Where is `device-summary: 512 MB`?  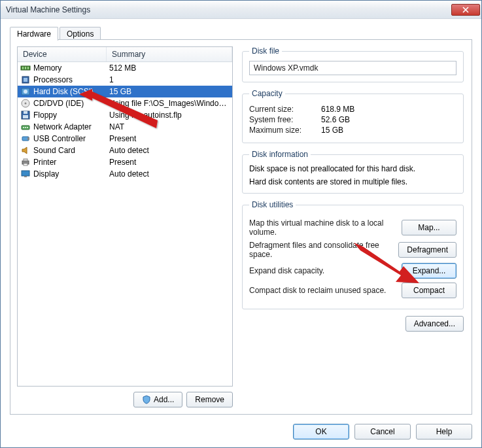
device-summary: 512 MB is located at coordinates (169, 68).